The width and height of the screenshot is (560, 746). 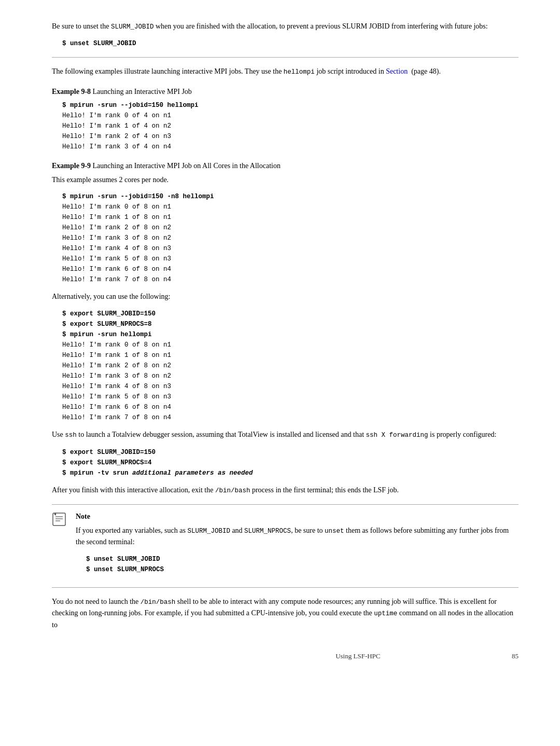 I want to click on intro-text2: when you are finished with the allocatio…, so click(x=320, y=26).